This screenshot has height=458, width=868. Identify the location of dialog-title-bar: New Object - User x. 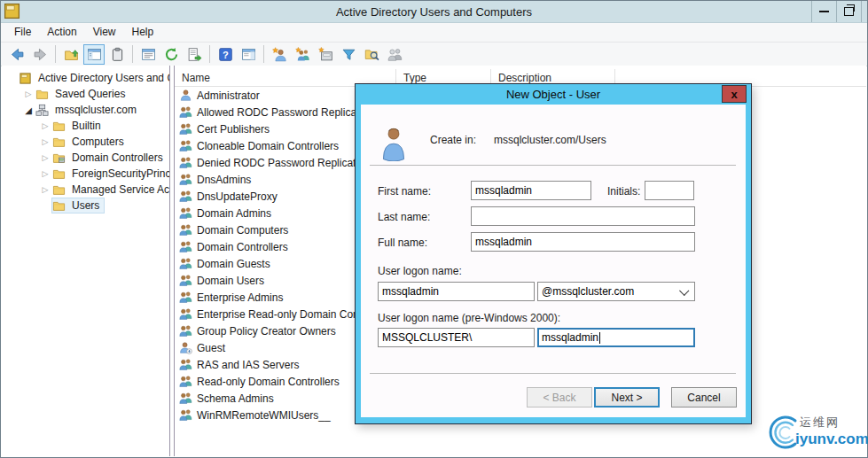
(553, 94).